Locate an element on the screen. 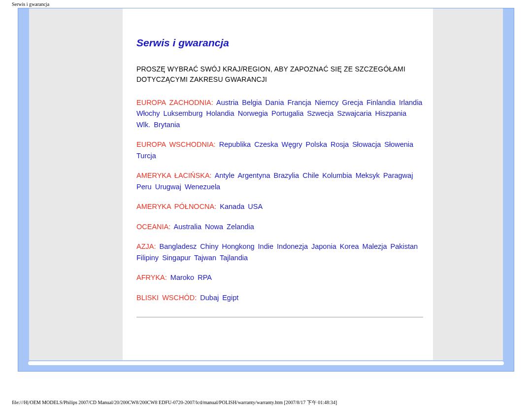 This screenshot has width=532, height=411. country-link: Szwecja is located at coordinates (320, 113).